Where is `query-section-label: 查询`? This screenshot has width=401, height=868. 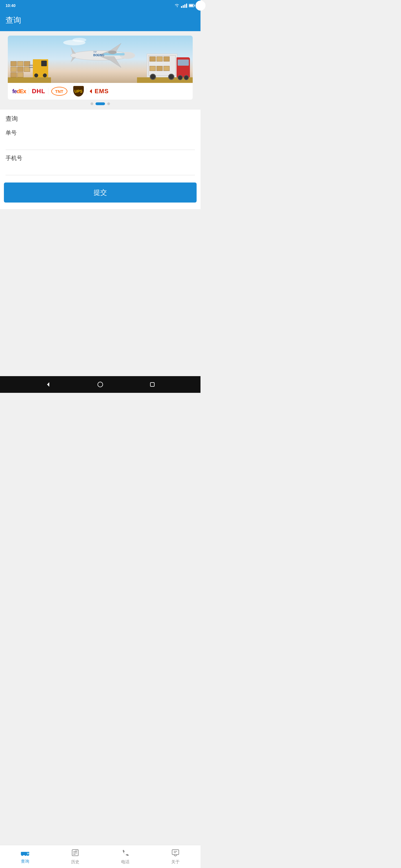
query-section-label: 查询 is located at coordinates (100, 117).